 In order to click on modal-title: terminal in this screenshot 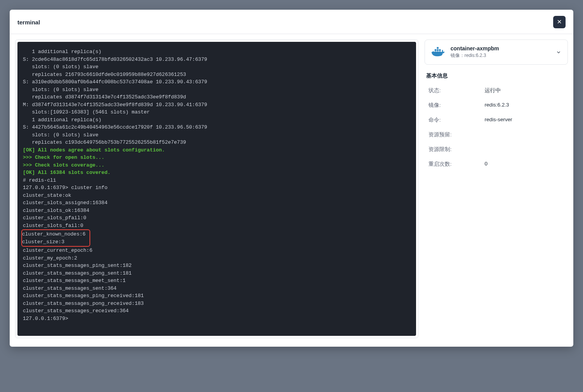, I will do `click(29, 22)`.